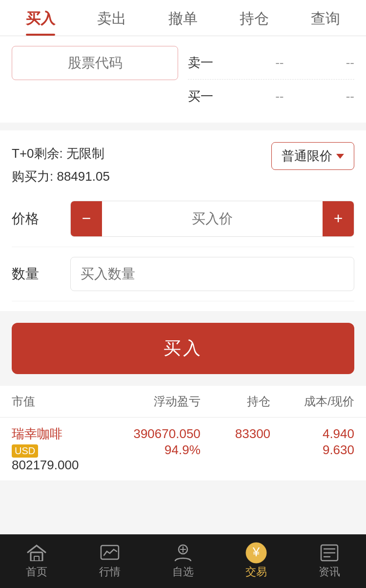 This screenshot has height=588, width=366. I want to click on holdings-row-2: USD802179.000 94.9% 9.630, so click(183, 458).